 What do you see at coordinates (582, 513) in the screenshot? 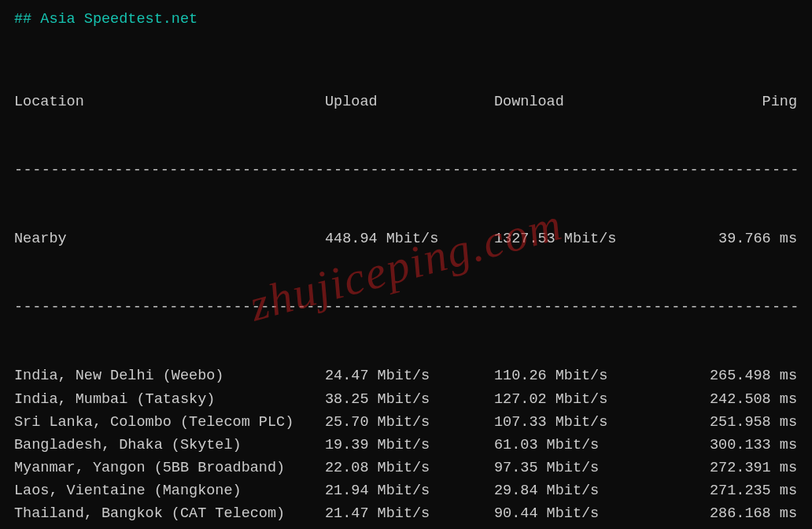
I see `cell-download: 90.44 Mbit/s` at bounding box center [582, 513].